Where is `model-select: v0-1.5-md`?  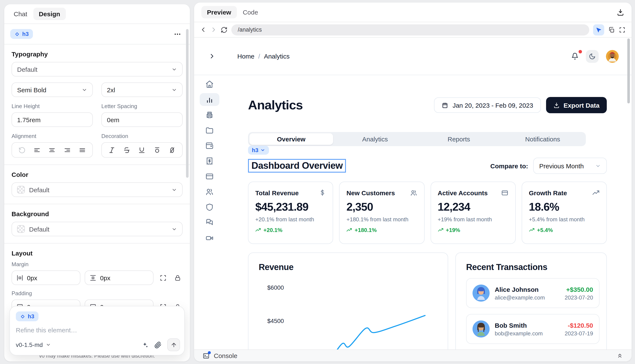
model-select: v0-1.5-md is located at coordinates (33, 345).